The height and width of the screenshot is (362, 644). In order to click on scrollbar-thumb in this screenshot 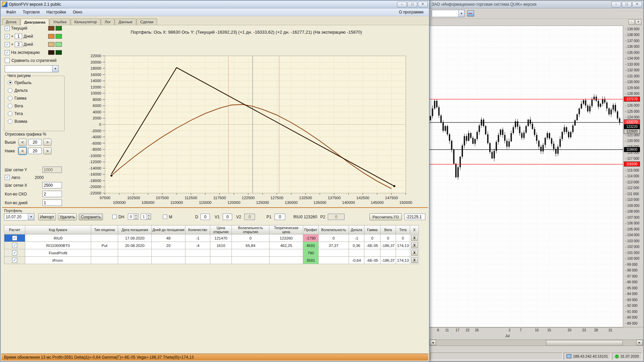, I will do `click(584, 343)`.